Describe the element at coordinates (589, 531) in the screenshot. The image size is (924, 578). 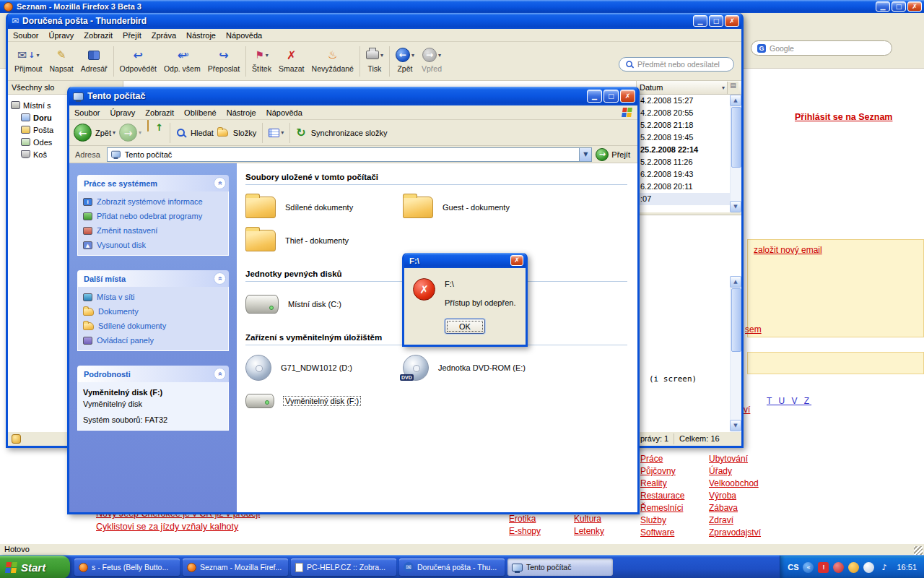
I see `dir-link: Letenky` at that location.